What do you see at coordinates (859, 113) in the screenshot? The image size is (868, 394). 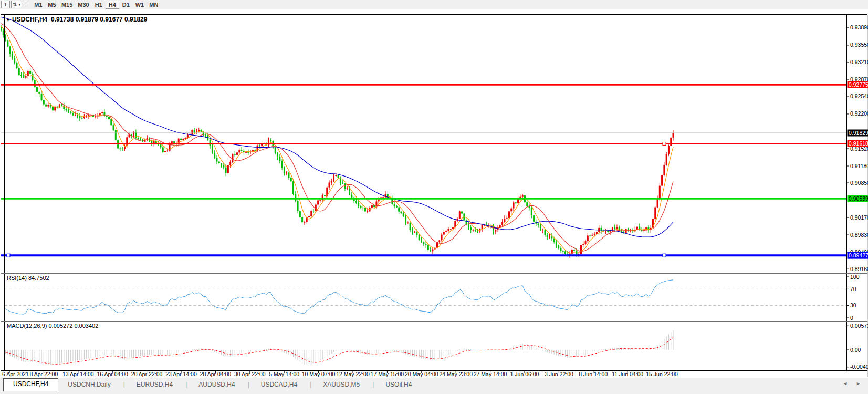 I see `price-tick-label: 0.92200` at bounding box center [859, 113].